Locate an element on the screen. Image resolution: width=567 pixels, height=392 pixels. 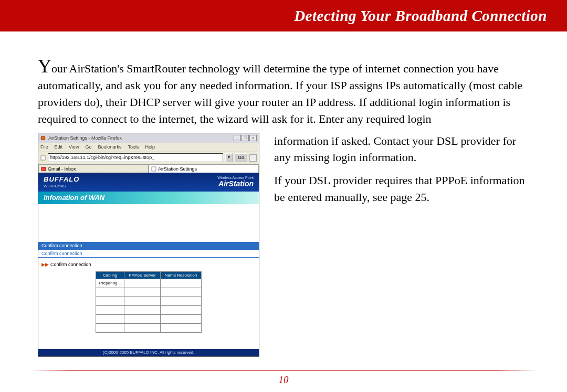
td-cabling: Preparing... is located at coordinates (110, 283).